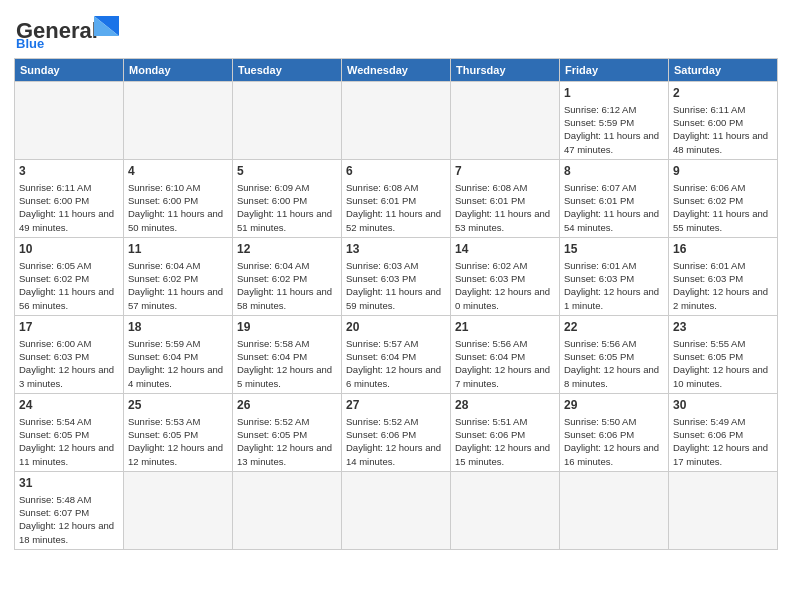  Describe the element at coordinates (287, 250) in the screenshot. I see `day-number: 12` at that location.